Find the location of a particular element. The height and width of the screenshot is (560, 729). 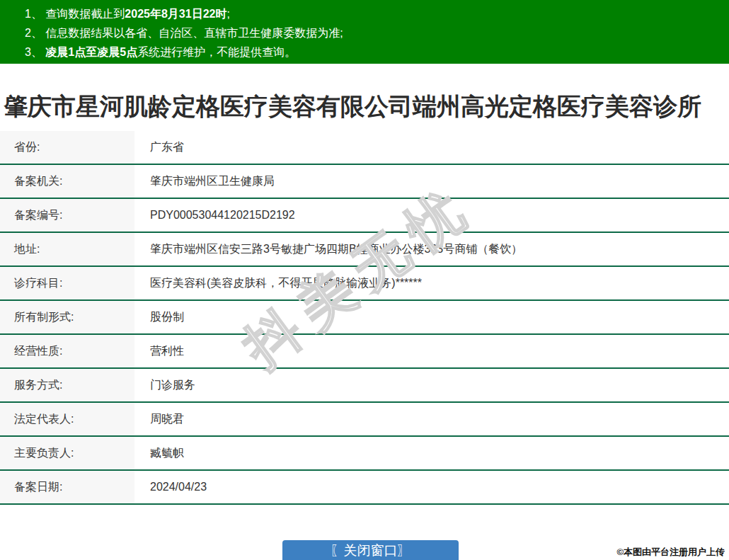

row-value: 2024/04/23 is located at coordinates (432, 487).